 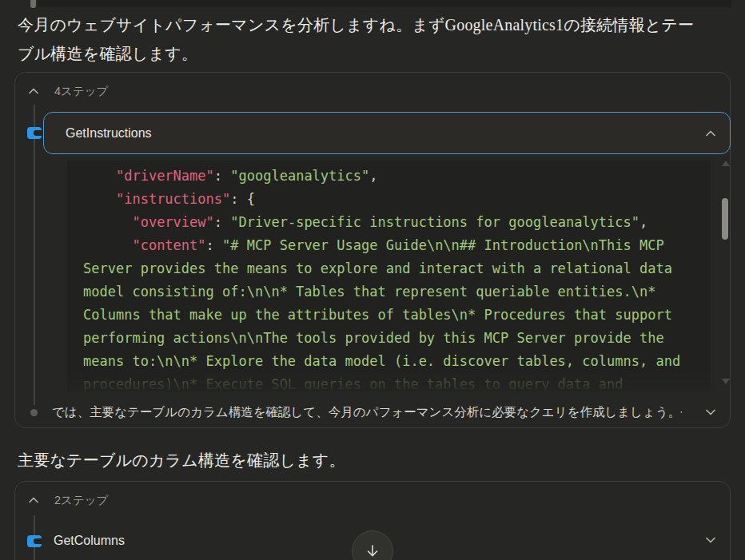 I want to click on tool-name: GetColumns, so click(x=90, y=541).